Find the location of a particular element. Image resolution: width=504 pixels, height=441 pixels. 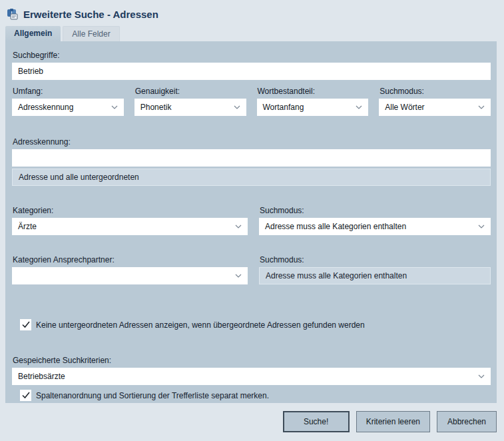

gespeicherte-suchkriterien-value: Betriebsärzte is located at coordinates (41, 376).